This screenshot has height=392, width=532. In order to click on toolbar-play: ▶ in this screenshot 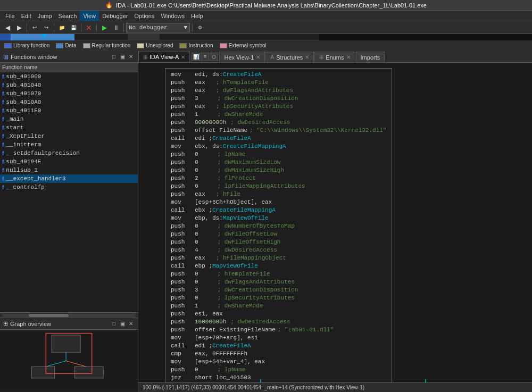, I will do `click(104, 28)`.